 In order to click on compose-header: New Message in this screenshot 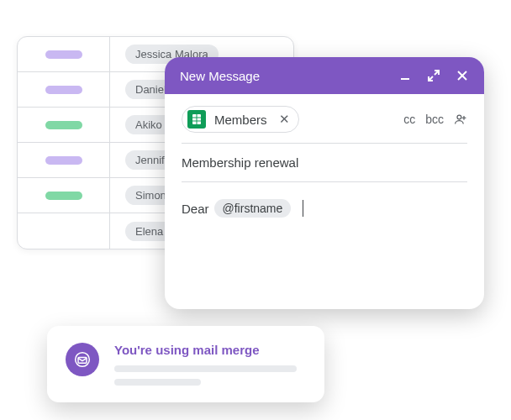, I will do `click(324, 76)`.